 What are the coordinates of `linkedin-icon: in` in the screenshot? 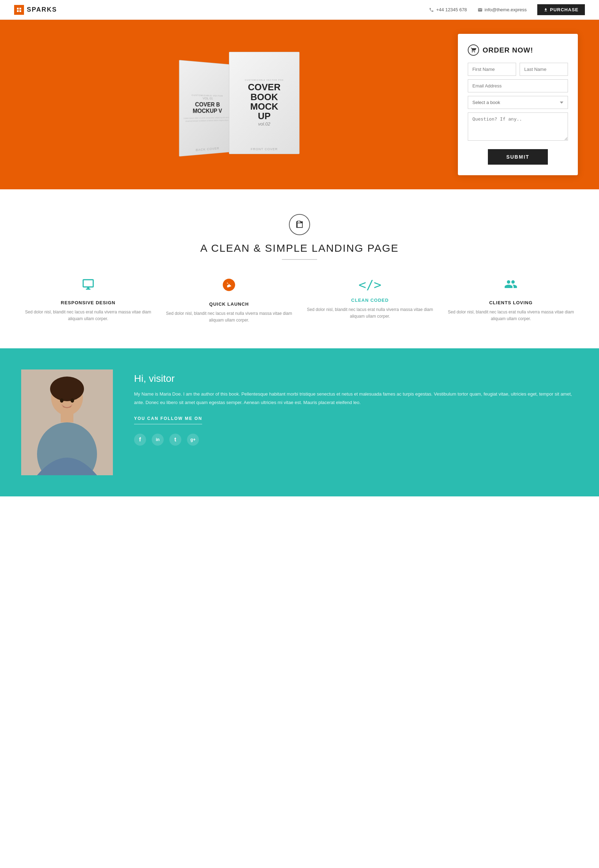 It's located at (158, 440).